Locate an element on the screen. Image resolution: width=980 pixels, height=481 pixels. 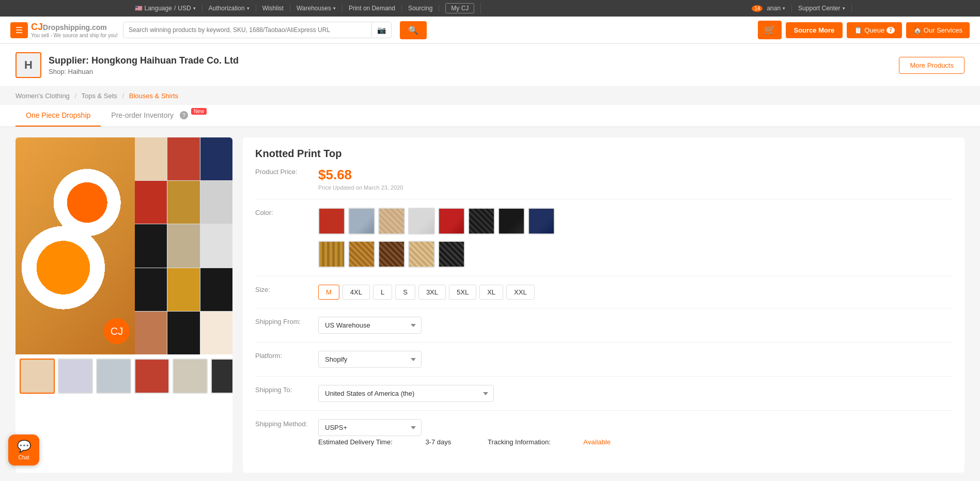
header-actions: 🛒 Source More 📋 Queue 7 🏠 Our Services is located at coordinates (864, 30).